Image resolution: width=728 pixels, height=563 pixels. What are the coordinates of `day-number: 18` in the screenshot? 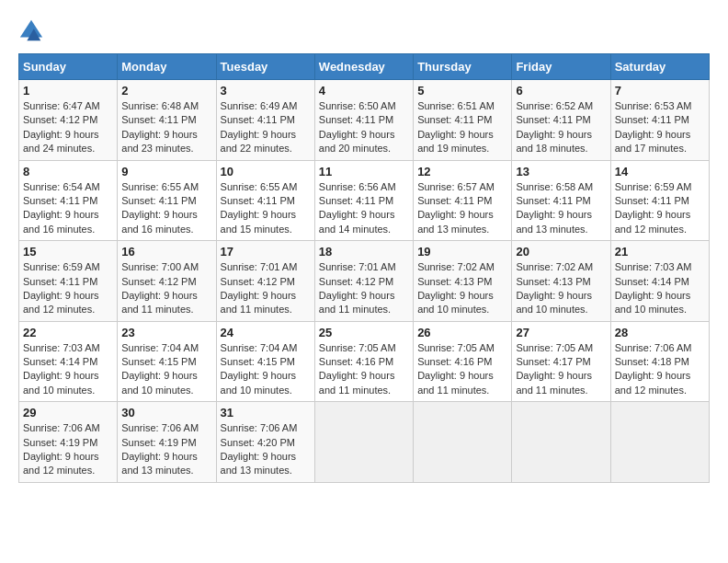 It's located at (364, 252).